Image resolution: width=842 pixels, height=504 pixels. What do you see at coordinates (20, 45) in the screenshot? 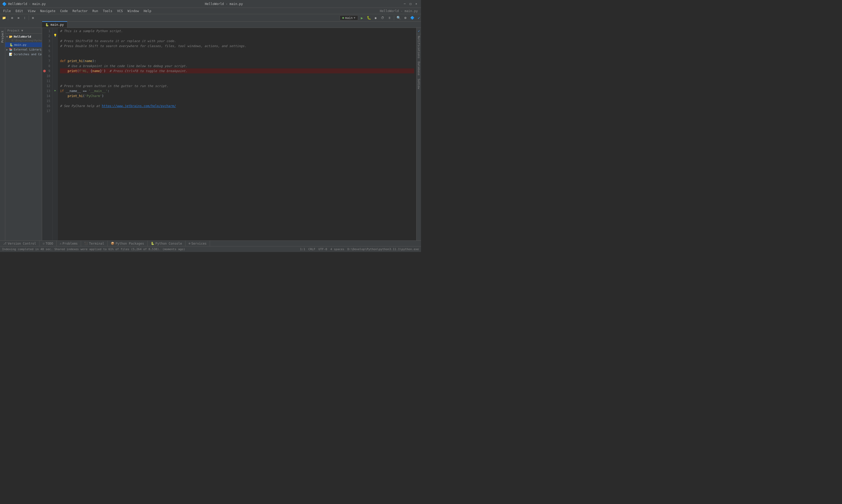
I see `tree-label-main-py: main.py` at bounding box center [20, 45].